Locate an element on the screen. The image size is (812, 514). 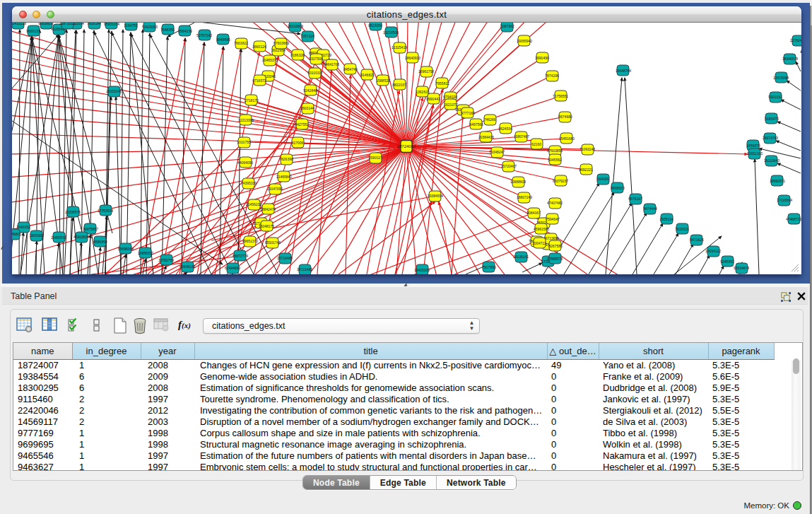
svg-text: 9242848 is located at coordinates (310, 90).